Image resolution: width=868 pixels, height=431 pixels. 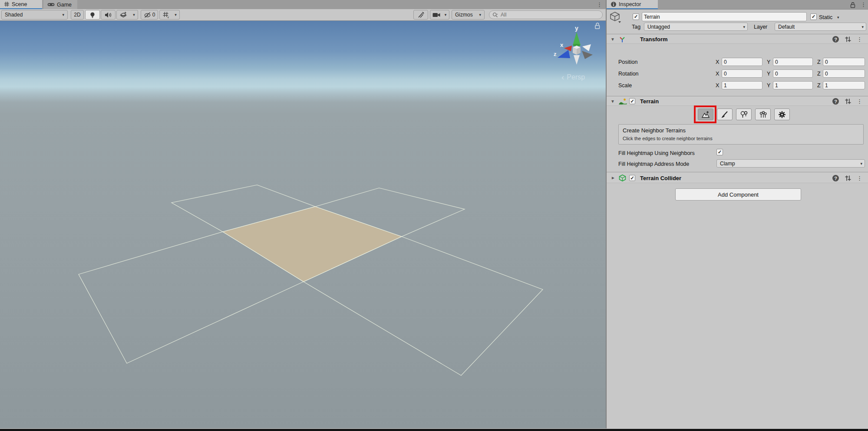 I want to click on static-label: Static, so click(x=826, y=17).